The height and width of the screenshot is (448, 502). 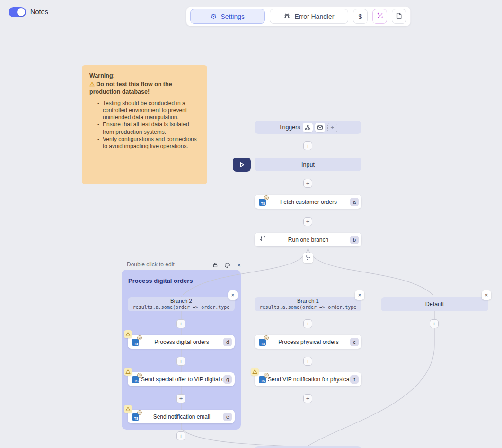 I want to click on note-bullet: Ensure that all test data is isolated fr…, so click(x=151, y=128).